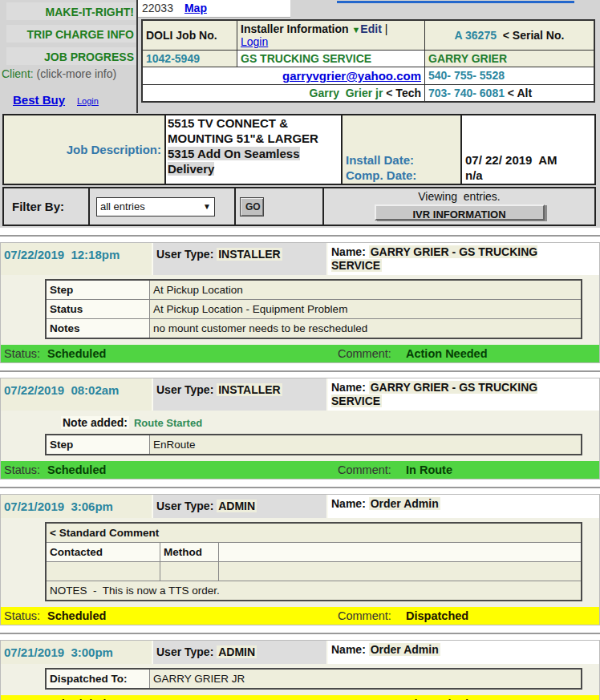 Image resolution: width=600 pixels, height=700 pixels. What do you see at coordinates (371, 29) in the screenshot?
I see `edit-link: Edit` at bounding box center [371, 29].